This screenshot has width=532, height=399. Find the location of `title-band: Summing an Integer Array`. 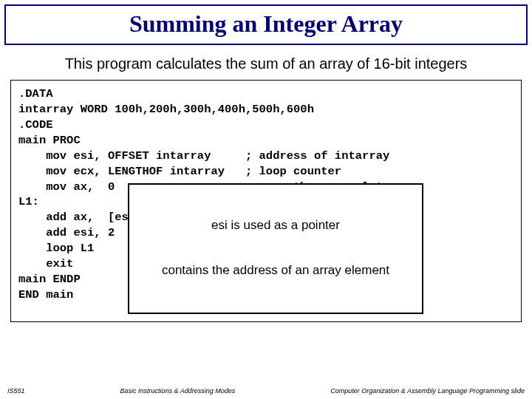

title-band: Summing an Integer Array is located at coordinates (266, 25).